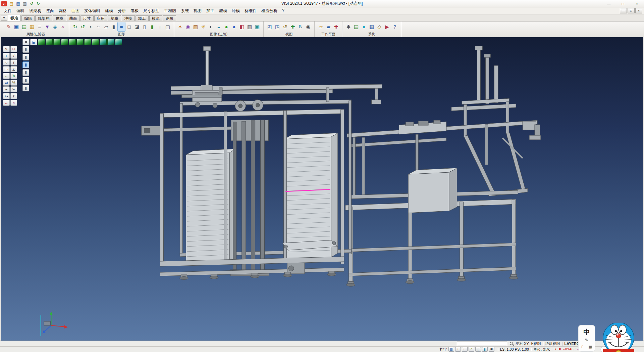 The height and width of the screenshot is (352, 644). What do you see at coordinates (6, 76) in the screenshot?
I see `move-icon: ↔` at bounding box center [6, 76].